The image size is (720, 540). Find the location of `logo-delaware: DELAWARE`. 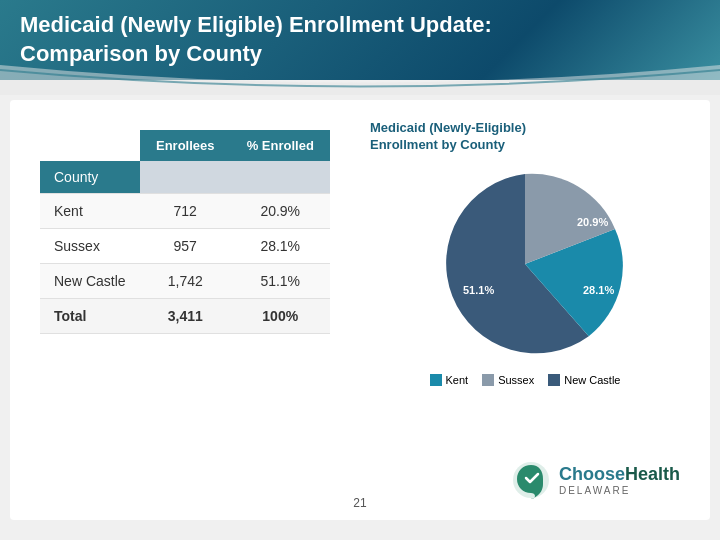

logo-delaware: DELAWARE is located at coordinates (620, 490).